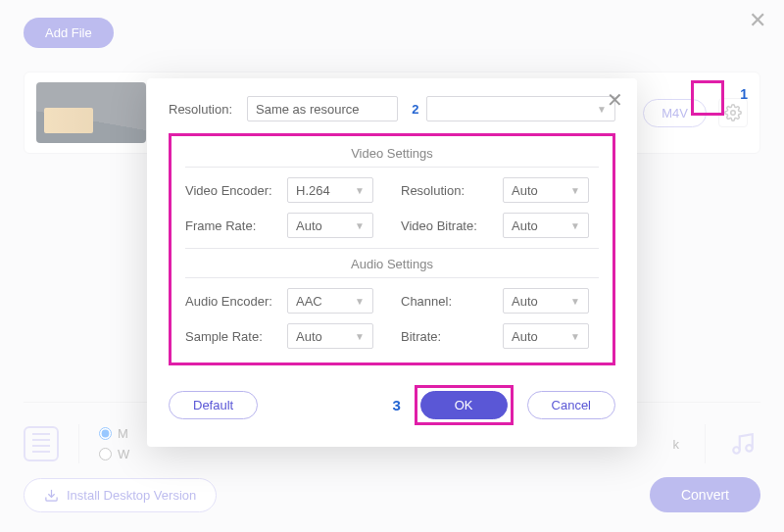  I want to click on video-resolution-select: Auto▼, so click(546, 190).